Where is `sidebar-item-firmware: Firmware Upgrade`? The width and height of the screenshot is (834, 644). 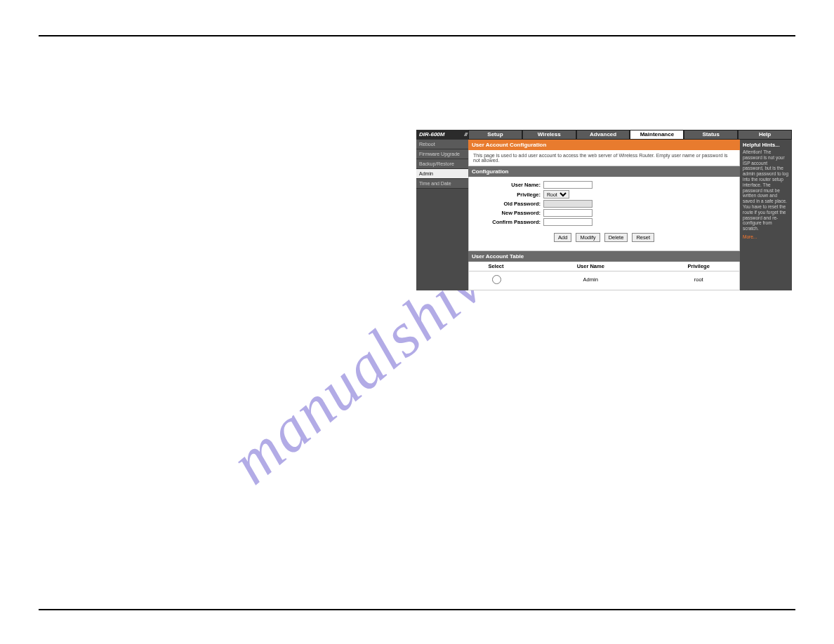 sidebar-item-firmware: Firmware Upgrade is located at coordinates (442, 154).